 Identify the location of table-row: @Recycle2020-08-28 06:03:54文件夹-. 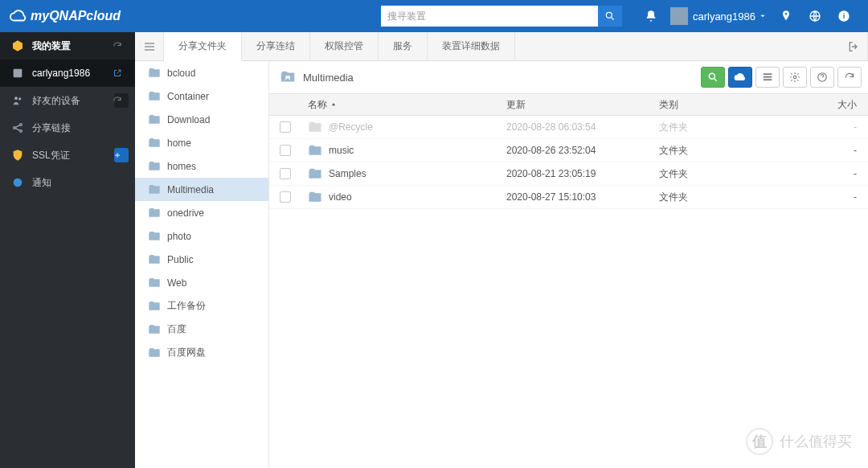
(569, 127).